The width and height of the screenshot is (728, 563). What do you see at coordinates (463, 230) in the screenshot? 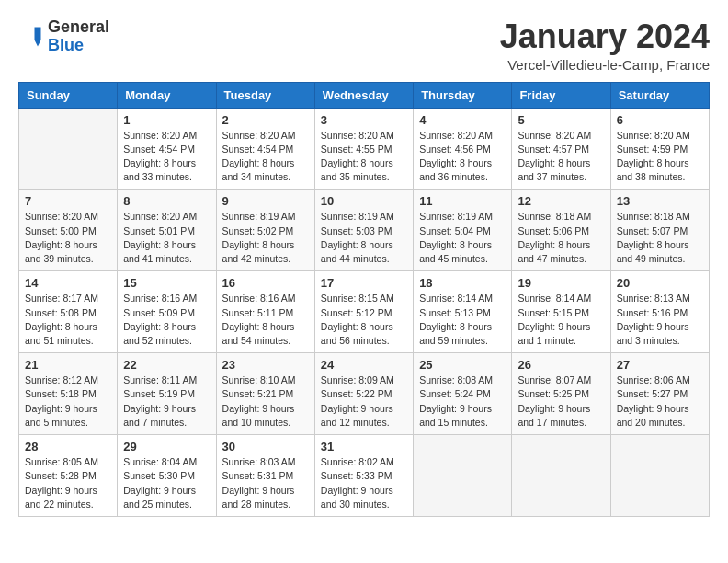
I see `calendar-cell: 11Sunrise: 8:19 AMSunset: 5:04 PMDayligh…` at bounding box center [463, 230].